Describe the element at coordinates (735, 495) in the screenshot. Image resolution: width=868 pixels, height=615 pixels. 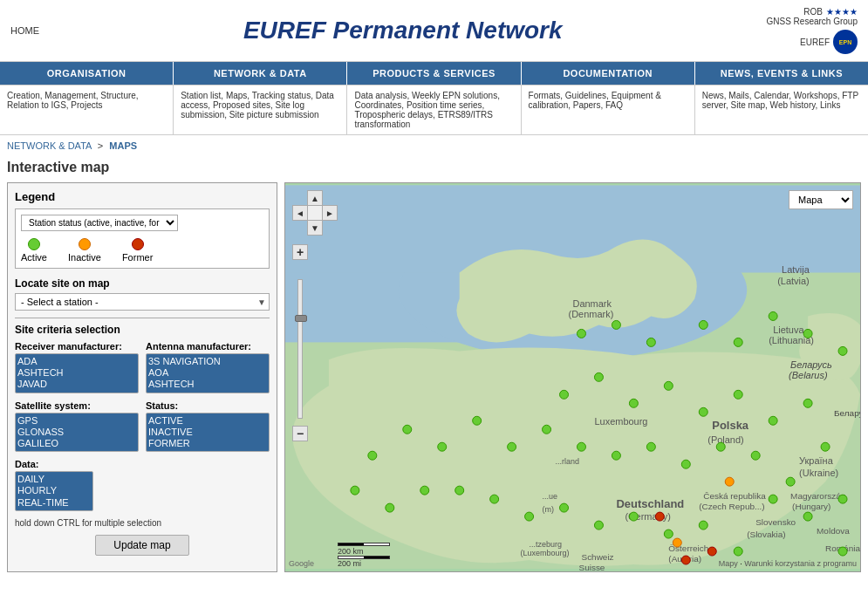
I see `svg-text: Česká republika` at that location.